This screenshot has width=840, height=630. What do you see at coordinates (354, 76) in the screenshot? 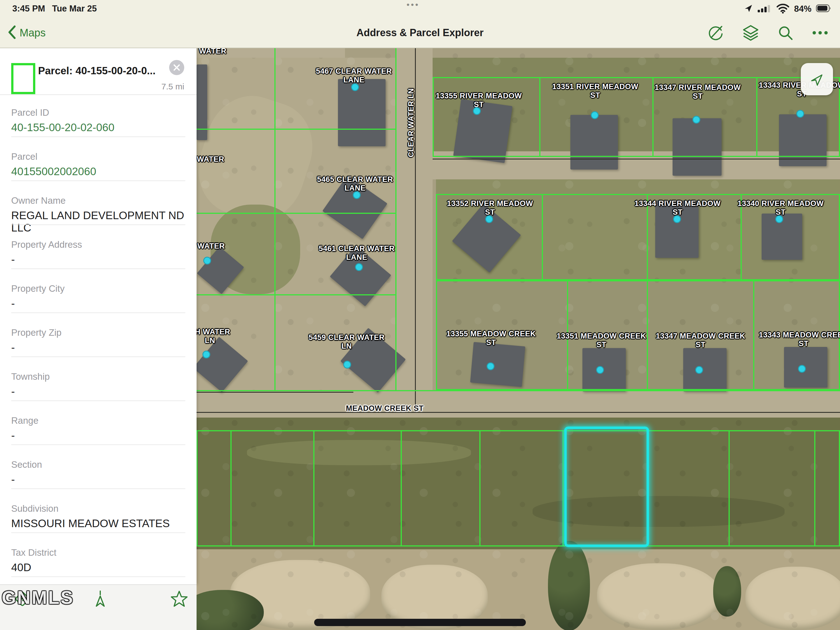
I see `address-label: 5467 CLEAR WATER LANE` at bounding box center [354, 76].